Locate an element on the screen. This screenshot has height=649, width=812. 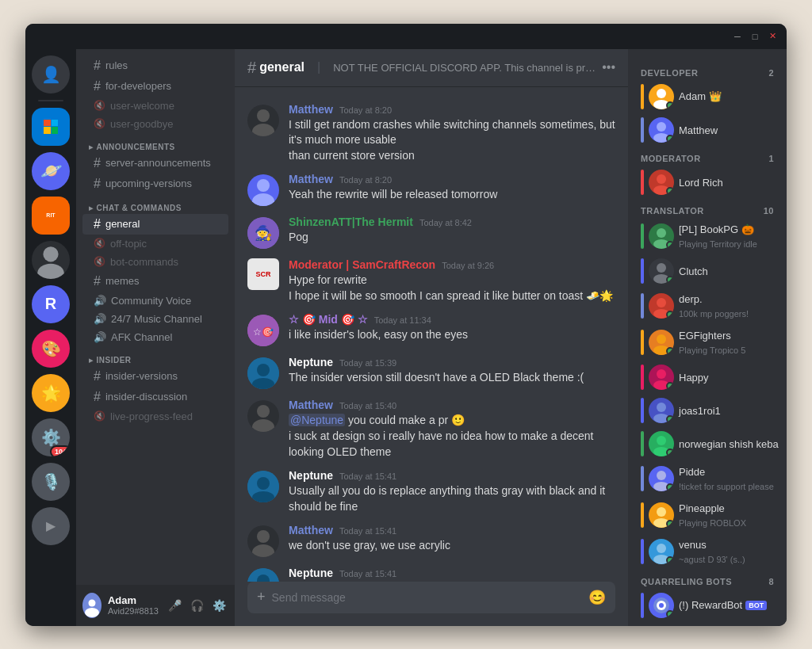
channel-upcoming-versions: # upcoming-versions is located at coordinates (155, 184).